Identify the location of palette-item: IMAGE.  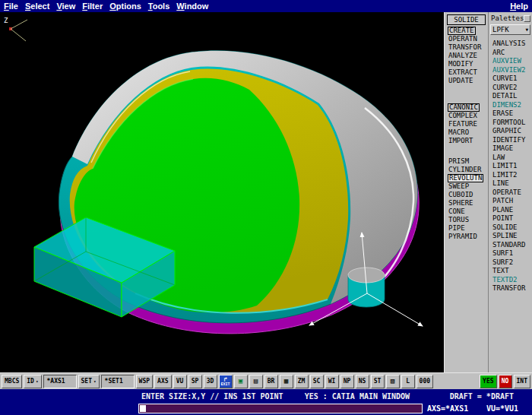
(511, 149).